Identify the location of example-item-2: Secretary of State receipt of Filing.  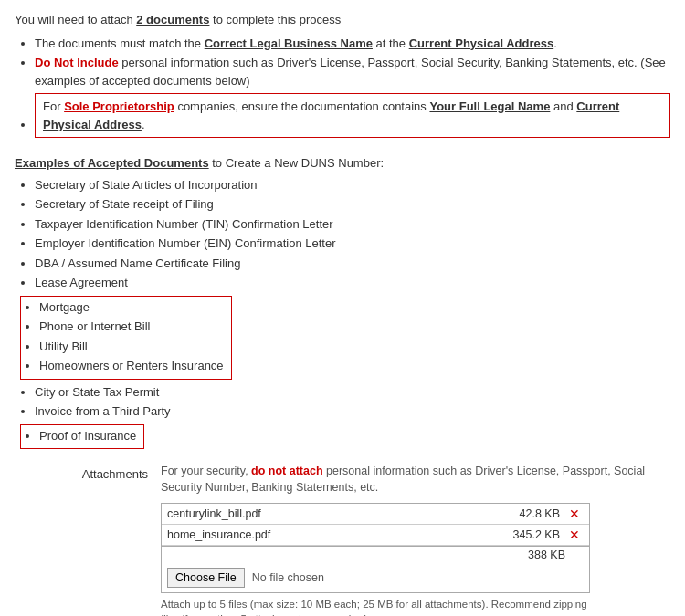
(353, 204).